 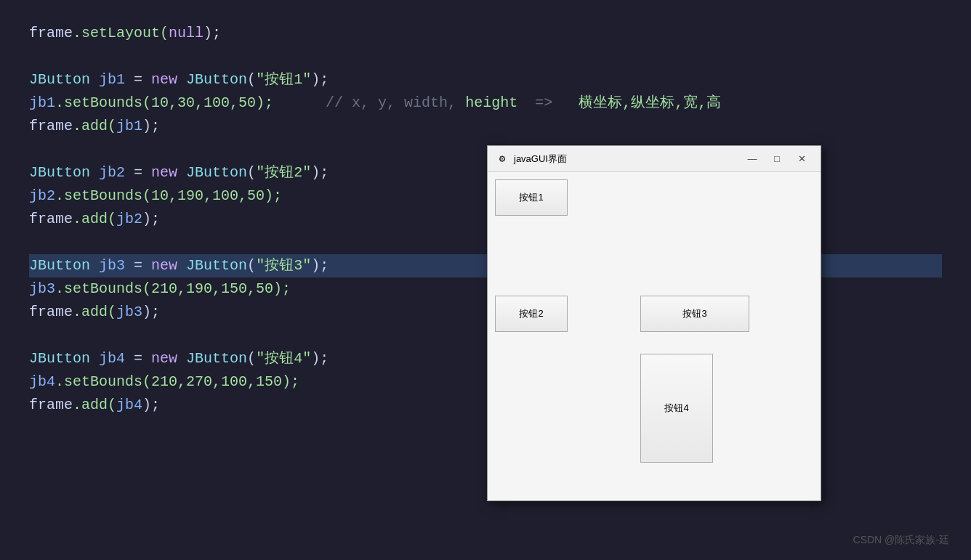 I want to click on code-line-4: jb1.setBounds(10,30,100,50); // x, y, wi…, so click(x=486, y=103).